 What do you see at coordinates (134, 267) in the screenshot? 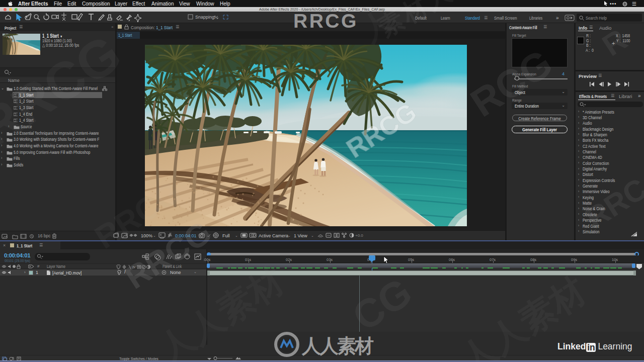
I see `svg-text: fx` at bounding box center [134, 267].